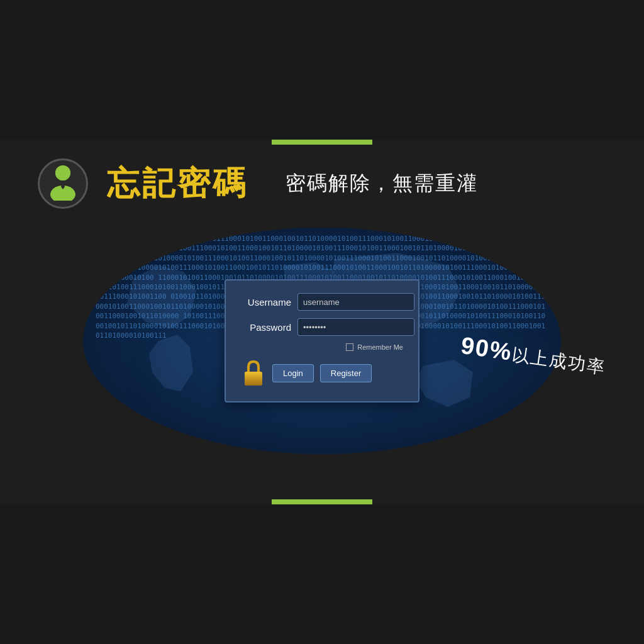 This screenshot has width=644, height=644. Describe the element at coordinates (266, 302) in the screenshot. I see `username-label: Username` at that location.